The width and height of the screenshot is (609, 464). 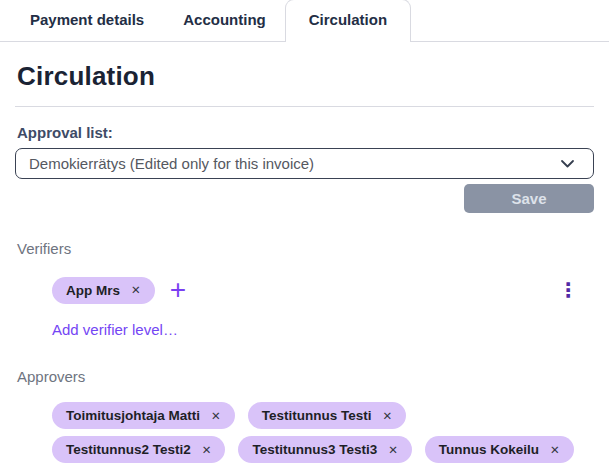 What do you see at coordinates (87, 20) in the screenshot?
I see `tab-payment-details: Payment details` at bounding box center [87, 20].